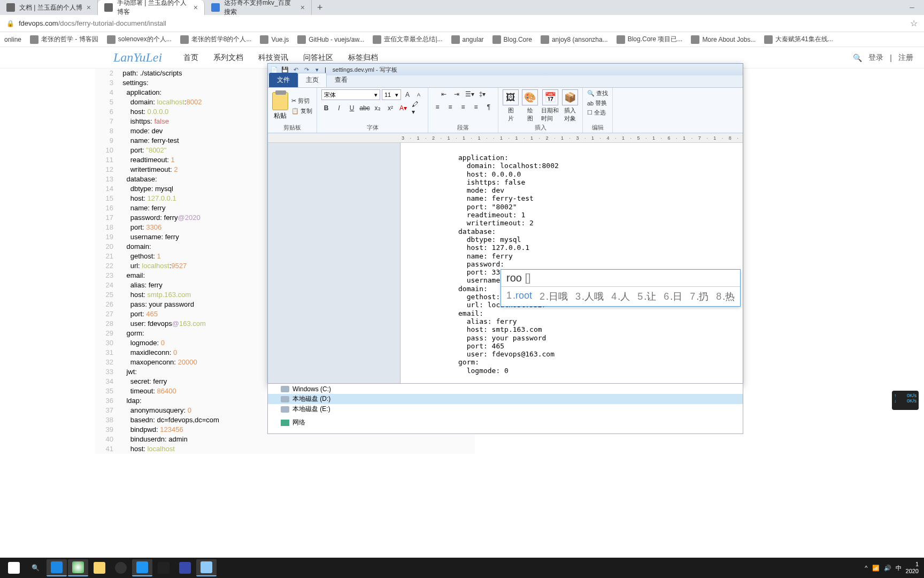  I want to click on align-justify-icon: ≡, so click(476, 107).